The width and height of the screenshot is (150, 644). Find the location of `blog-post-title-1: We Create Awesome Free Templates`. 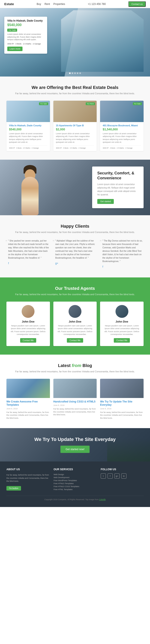

blog-post-title-1: We Create Awesome Free Templates is located at coordinates (28, 404).